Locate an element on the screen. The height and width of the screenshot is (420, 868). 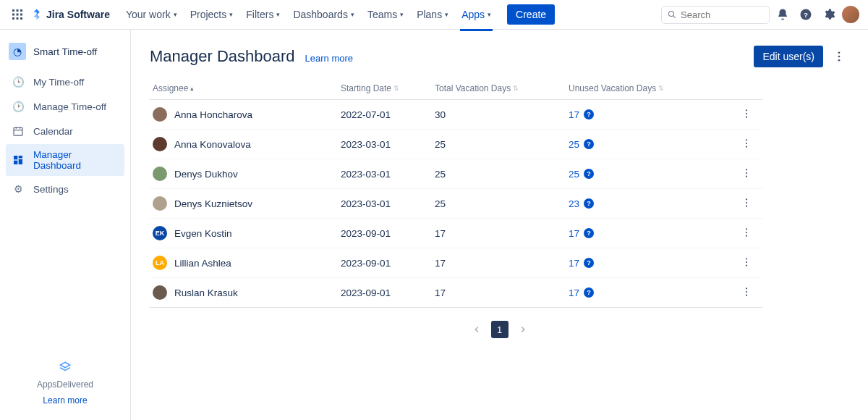
sidebar-item-manage-time-off: 🕑 Manage Time-off is located at coordinates (65, 106).